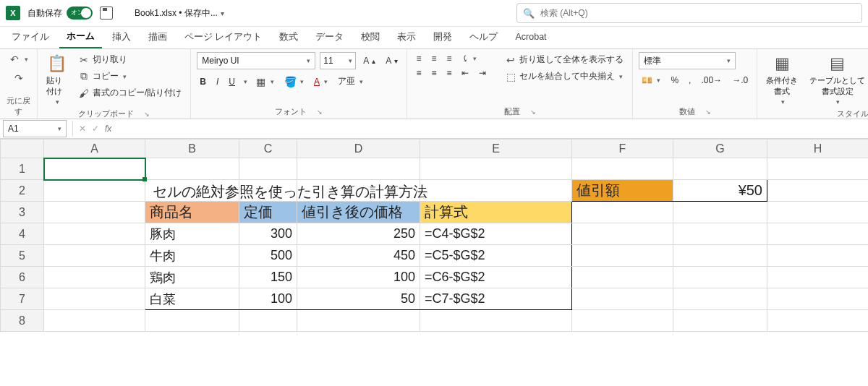 This screenshot has width=868, height=386. I want to click on row-header: 3, so click(22, 213).